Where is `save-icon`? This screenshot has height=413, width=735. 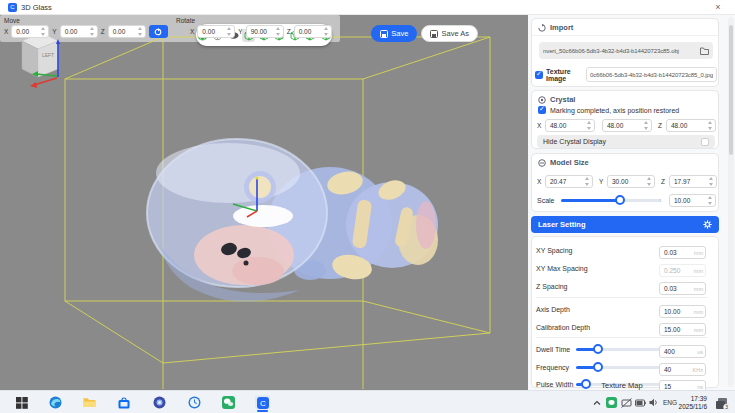
save-icon is located at coordinates (384, 34).